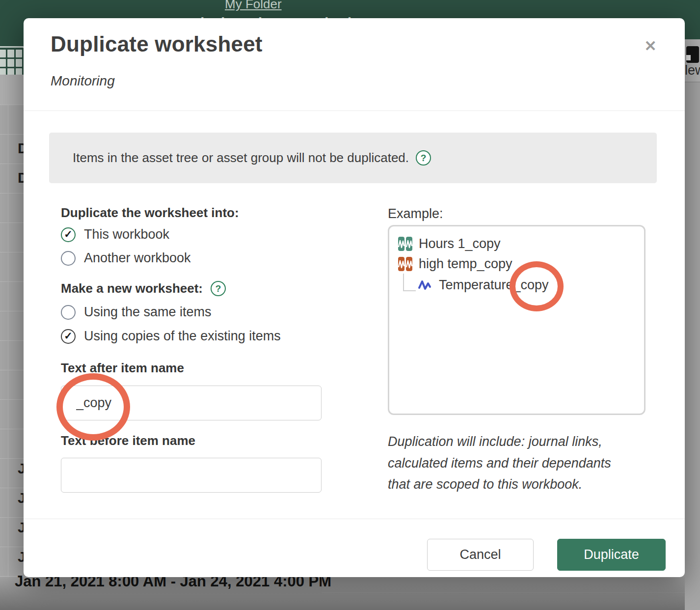 This screenshot has width=700, height=610. I want to click on cancel-button: Cancel, so click(480, 555).